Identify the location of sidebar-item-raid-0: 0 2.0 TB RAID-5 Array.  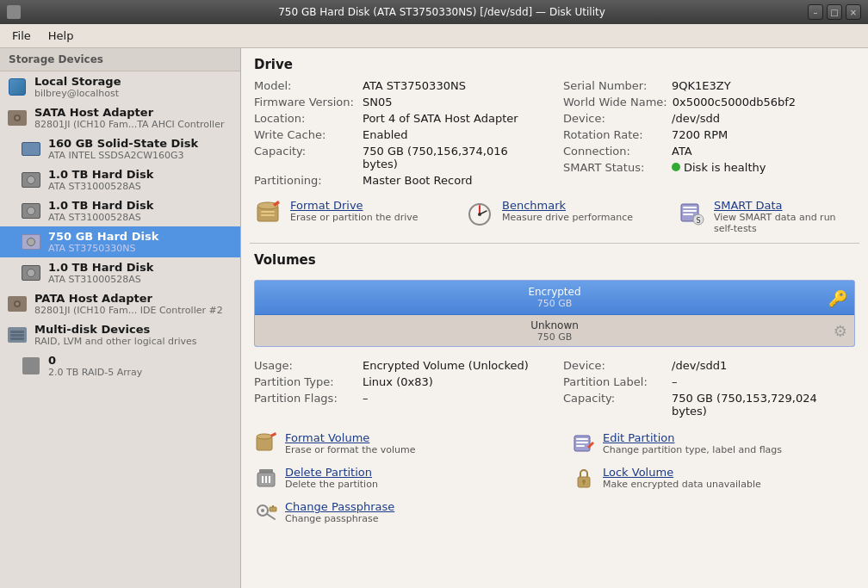
(121, 366).